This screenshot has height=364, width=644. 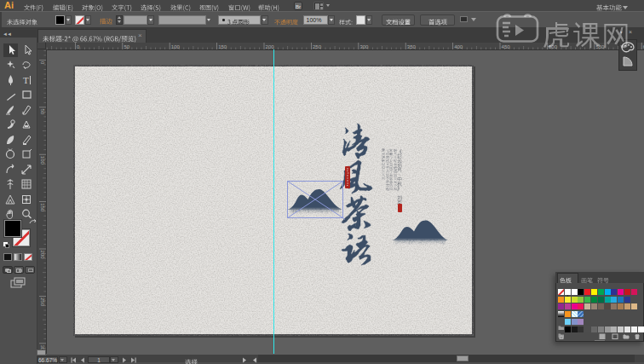 What do you see at coordinates (43, 111) in the screenshot?
I see `svg-text: 50` at bounding box center [43, 111].